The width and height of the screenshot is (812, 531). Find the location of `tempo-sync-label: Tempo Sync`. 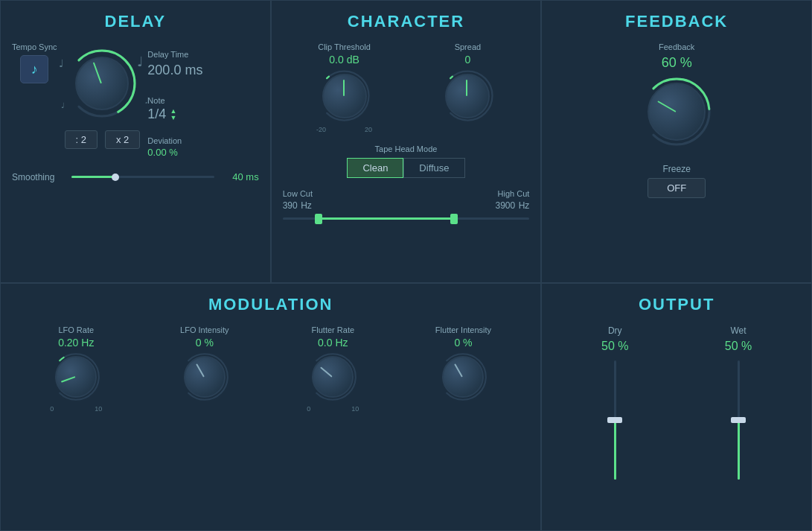

tempo-sync-label: Tempo Sync is located at coordinates (34, 47).